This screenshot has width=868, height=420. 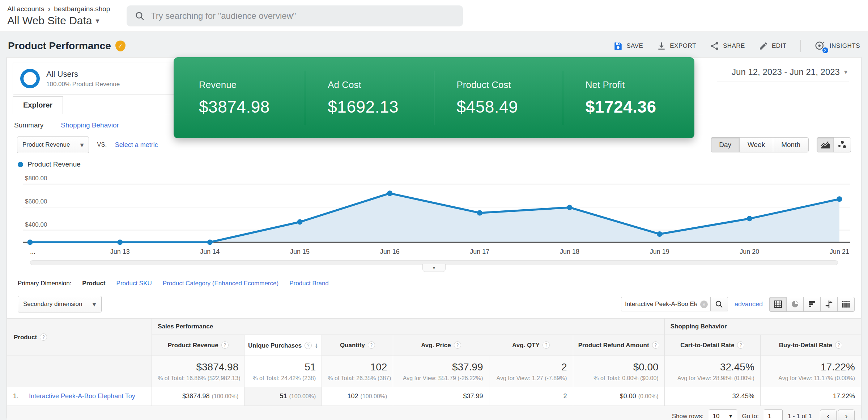 I want to click on table-search-button, so click(x=719, y=304).